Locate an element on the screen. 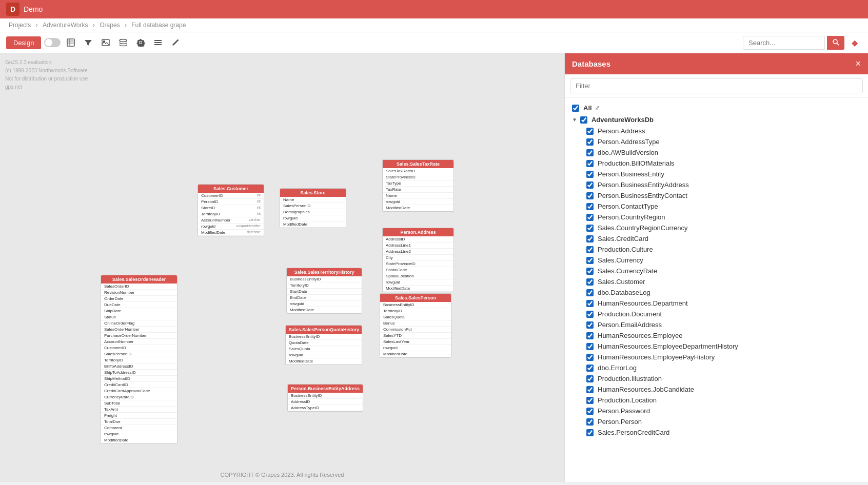 The image size is (868, 485). db-group-checkbox is located at coordinates (584, 120).